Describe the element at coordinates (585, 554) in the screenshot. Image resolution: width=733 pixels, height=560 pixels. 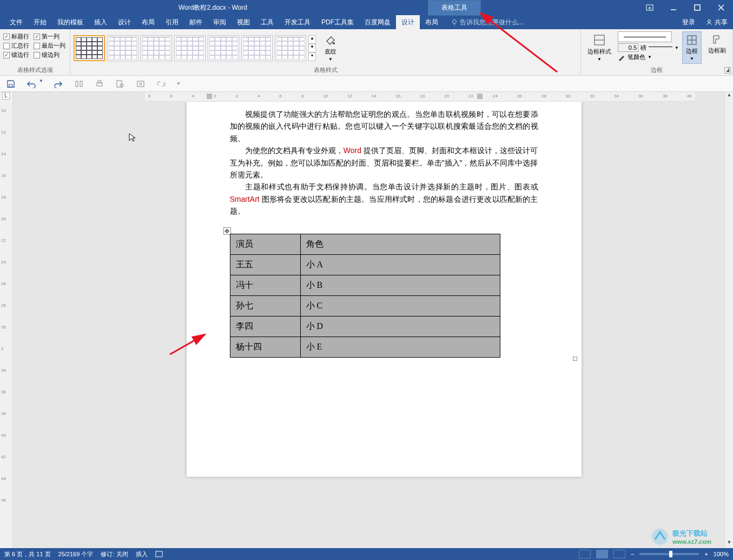
I see `view-read-mode` at that location.